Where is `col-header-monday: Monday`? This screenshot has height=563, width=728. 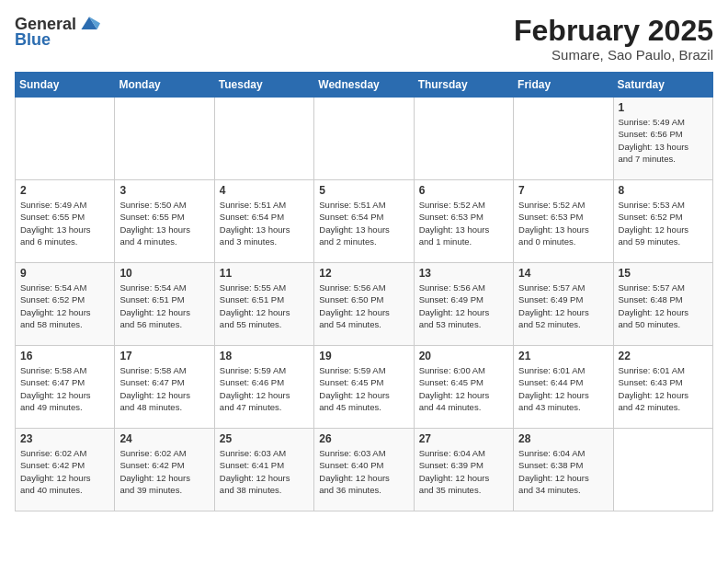
col-header-monday: Monday is located at coordinates (165, 85).